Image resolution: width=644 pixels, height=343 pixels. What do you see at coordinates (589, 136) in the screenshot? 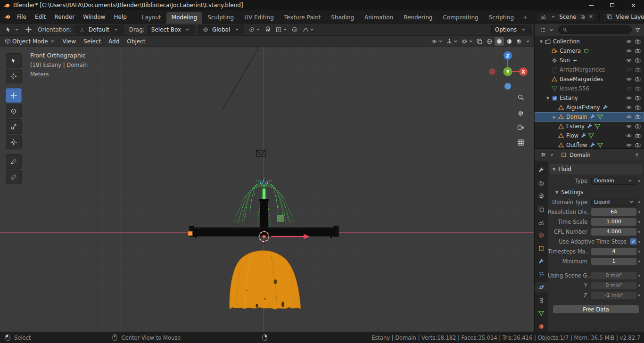
I see `outliner-row-flow: Flow` at bounding box center [589, 136].